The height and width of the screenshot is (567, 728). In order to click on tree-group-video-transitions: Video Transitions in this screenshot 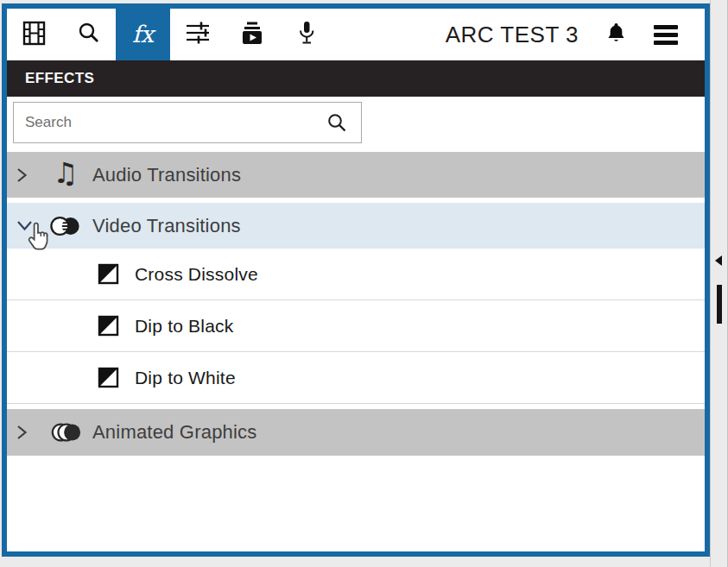, I will do `click(356, 226)`.